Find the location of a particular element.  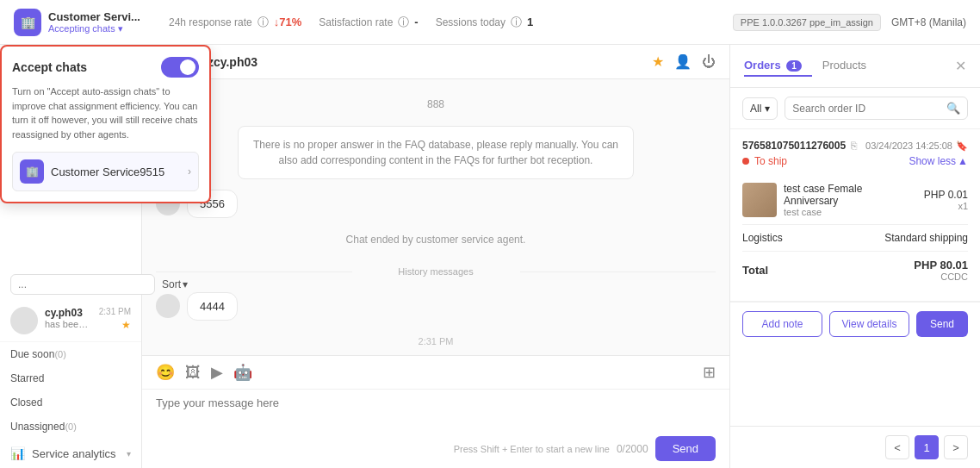

tab-orders: Orders 1 is located at coordinates (778, 66).